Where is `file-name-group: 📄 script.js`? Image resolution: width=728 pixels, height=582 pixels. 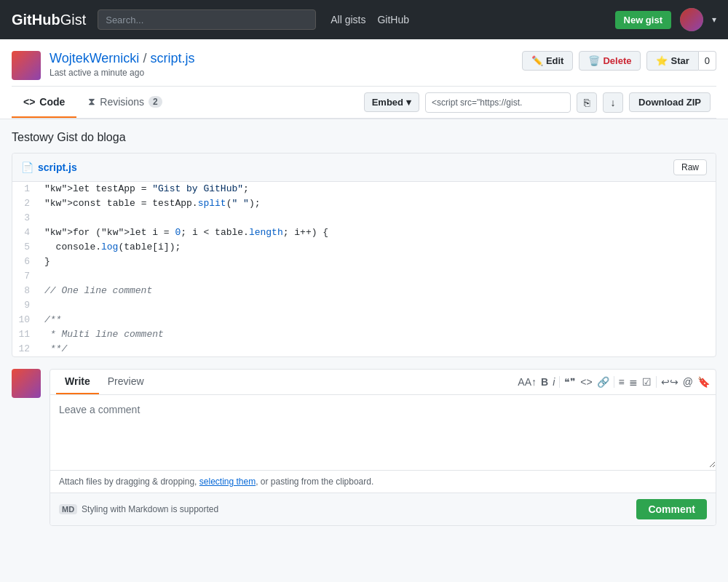 file-name-group: 📄 script.js is located at coordinates (50, 167).